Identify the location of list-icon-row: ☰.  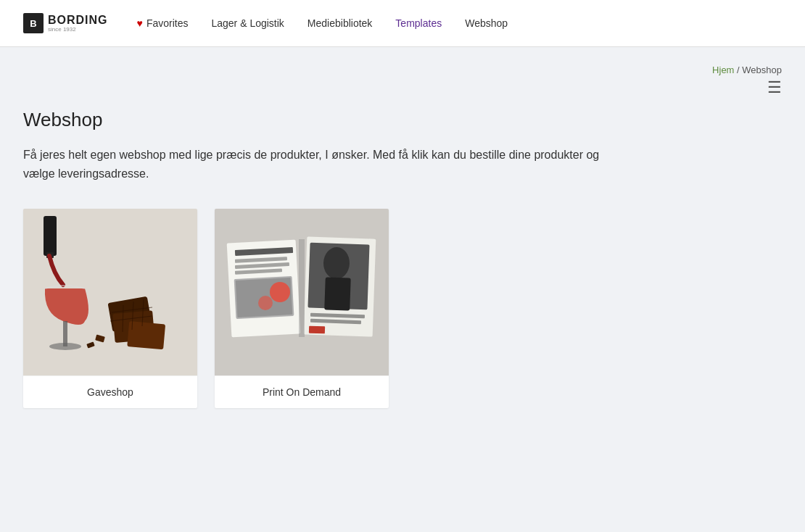
(402, 88).